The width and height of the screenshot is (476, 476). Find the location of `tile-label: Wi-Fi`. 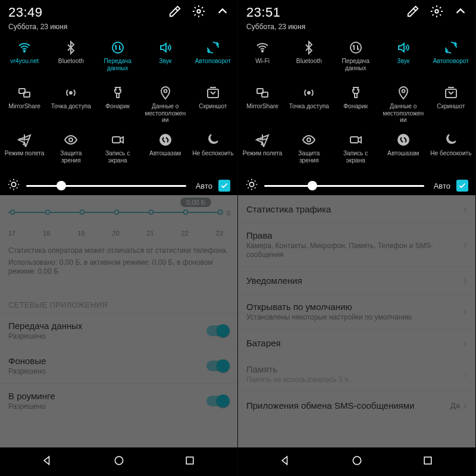

tile-label: Wi-Fi is located at coordinates (262, 61).